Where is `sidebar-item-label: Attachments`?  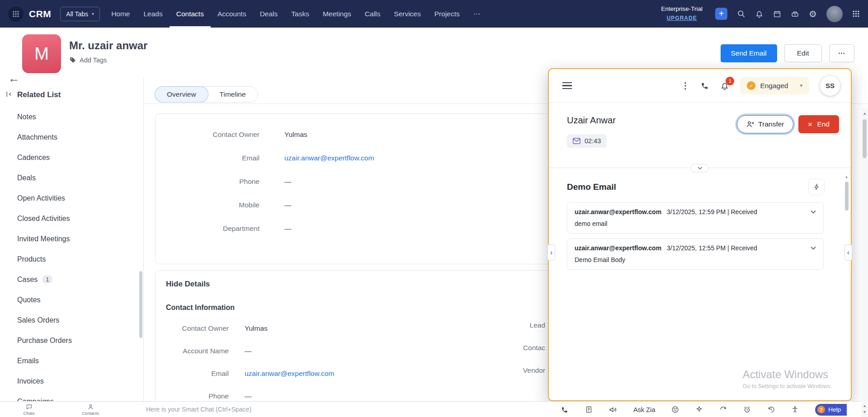 sidebar-item-label: Attachments is located at coordinates (37, 137).